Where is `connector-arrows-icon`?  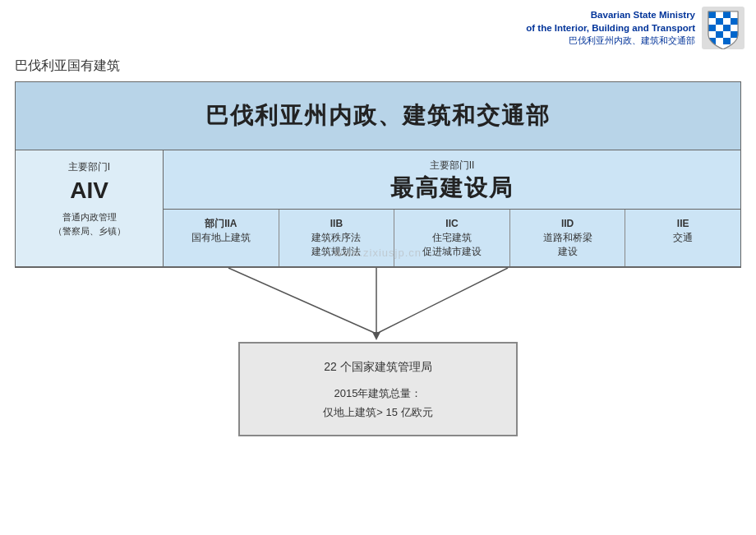 connector-arrows-icon is located at coordinates (378, 305).